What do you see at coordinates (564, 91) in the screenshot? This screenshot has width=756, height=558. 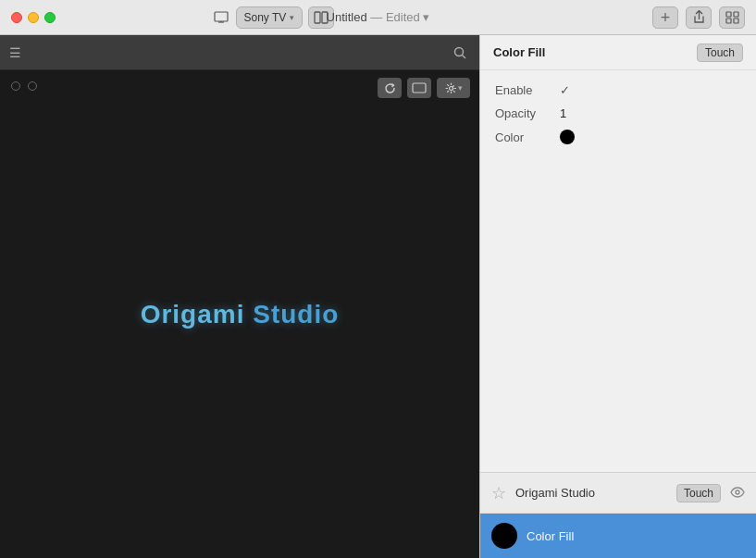 I see `enable-value: ✓` at bounding box center [564, 91].